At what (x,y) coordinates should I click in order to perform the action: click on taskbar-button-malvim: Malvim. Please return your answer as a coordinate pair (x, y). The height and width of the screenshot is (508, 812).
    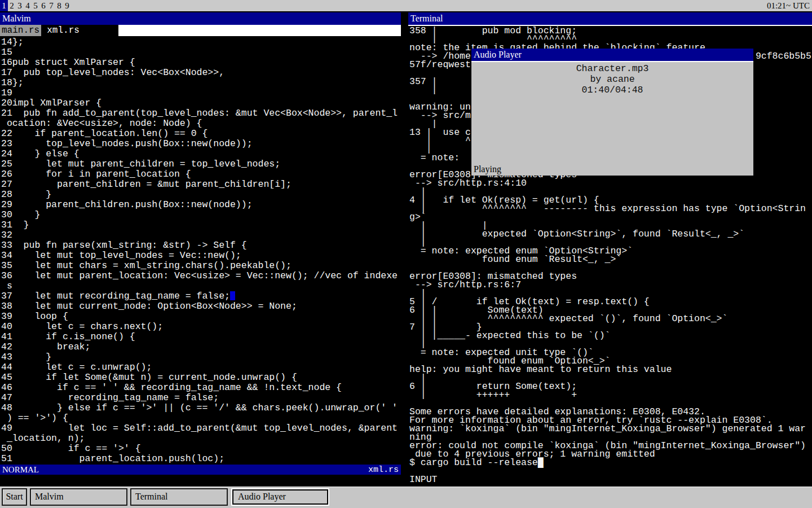
    Looking at the image, I should click on (79, 497).